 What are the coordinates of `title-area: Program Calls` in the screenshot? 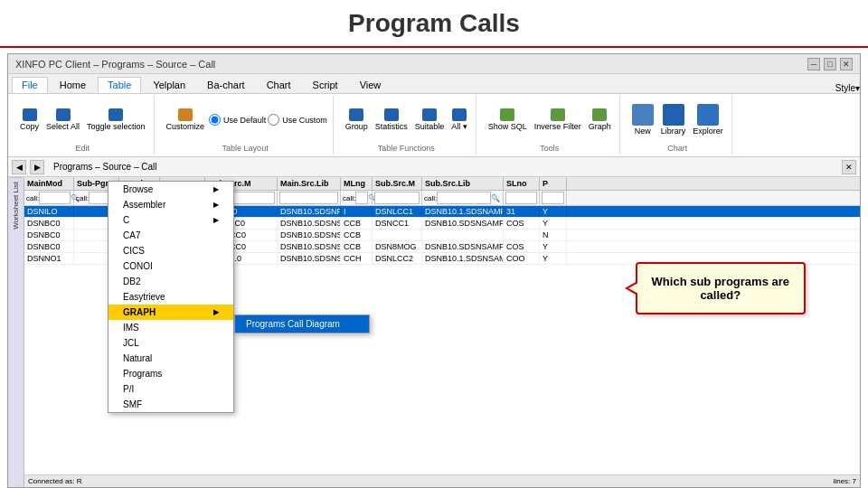 It's located at (434, 23).